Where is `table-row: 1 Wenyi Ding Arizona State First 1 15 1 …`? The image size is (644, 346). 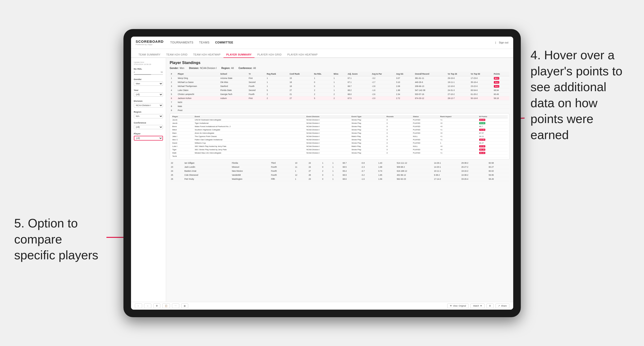 table-row: 1 Wenyi Ding Arizona State First 1 15 1 … is located at coordinates (340, 78).